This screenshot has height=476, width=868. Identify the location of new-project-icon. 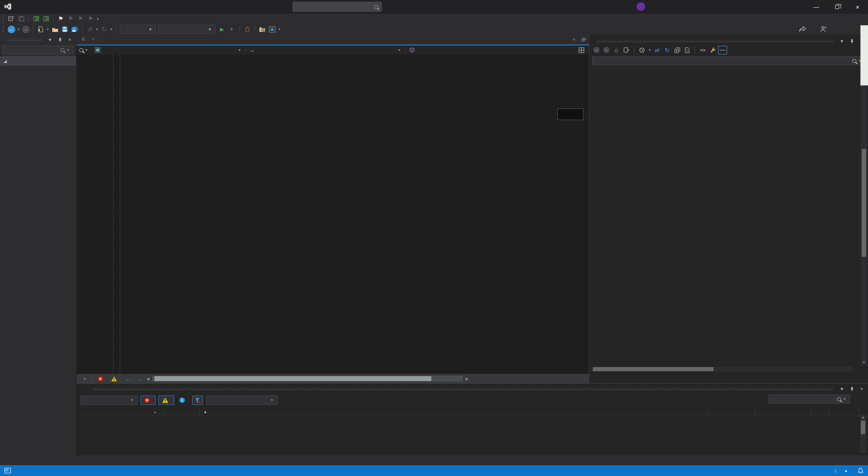
(41, 29).